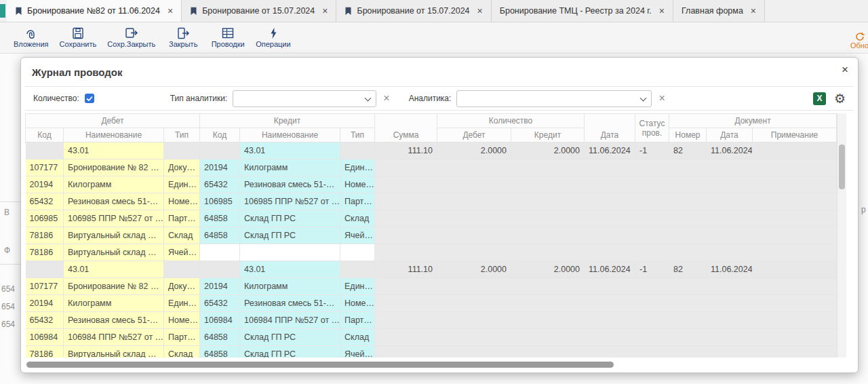 The height and width of the screenshot is (384, 868). I want to click on col-header-qty-credit: Кредит, so click(548, 136).